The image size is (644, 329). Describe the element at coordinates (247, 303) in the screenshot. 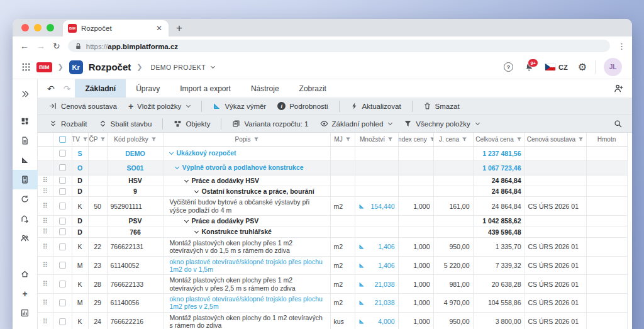

I see `cell-desc: okno plastové otevíravé/sklopné trojsklo…` at that location.